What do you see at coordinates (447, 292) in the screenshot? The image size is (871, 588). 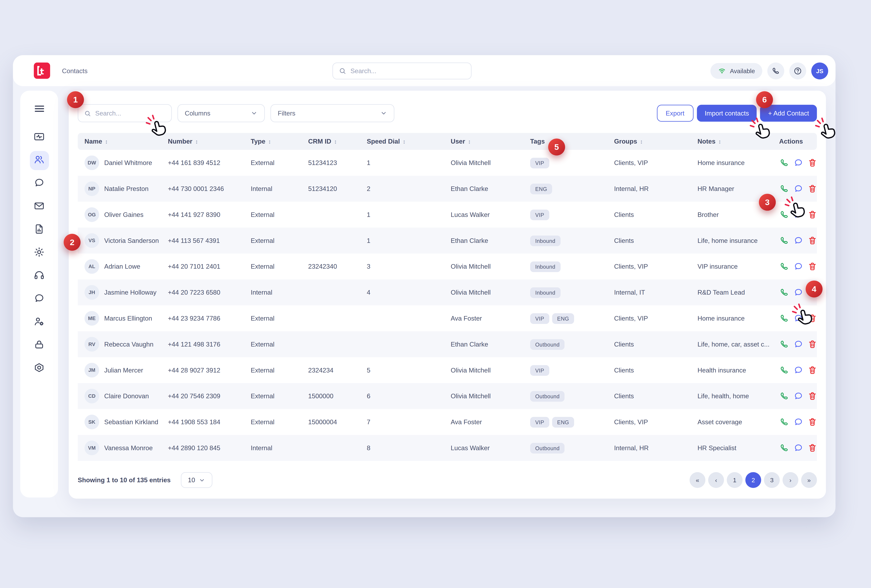 I see `table-row: JHJasmine Holloway+44 20 7223 6580Intern…` at bounding box center [447, 292].